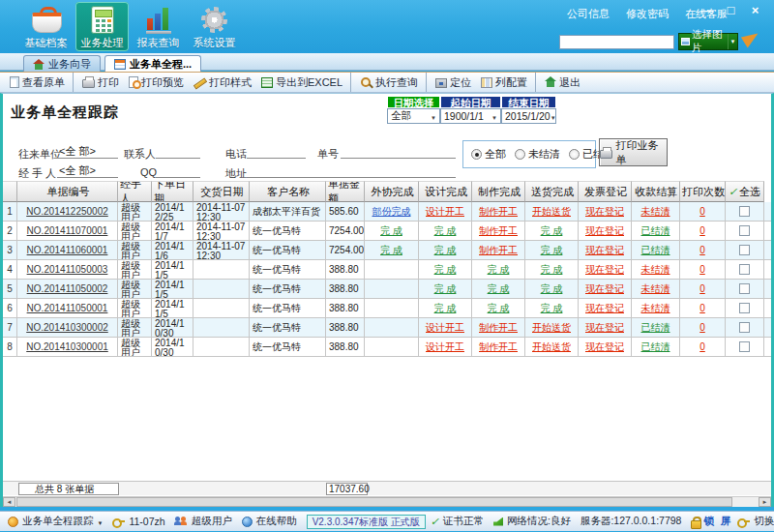 This screenshot has height=532, width=774. I want to click on print-preview-button: 打印预览, so click(157, 82).